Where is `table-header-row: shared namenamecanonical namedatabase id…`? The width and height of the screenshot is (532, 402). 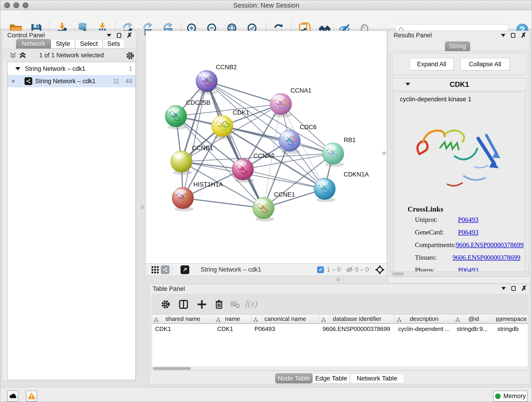 table-header-row: shared namenamecanonical namedatabase id… is located at coordinates (340, 319).